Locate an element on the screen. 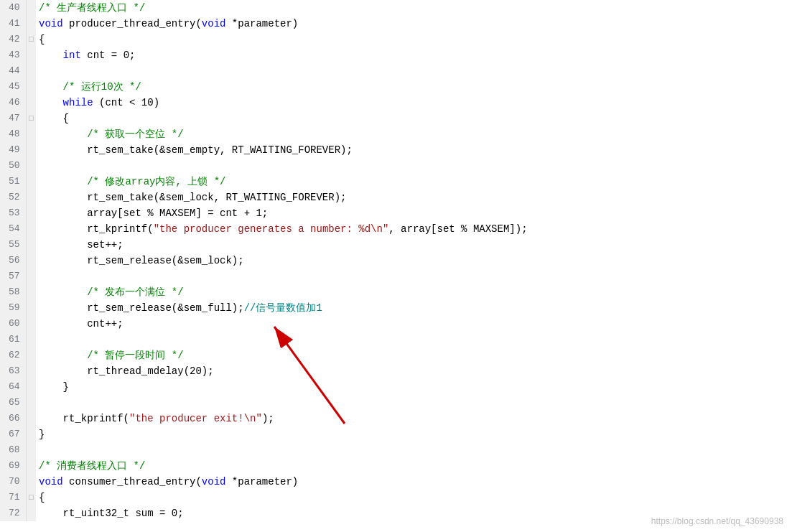 This screenshot has width=792, height=532. table-row: 71□{ is located at coordinates (396, 498).